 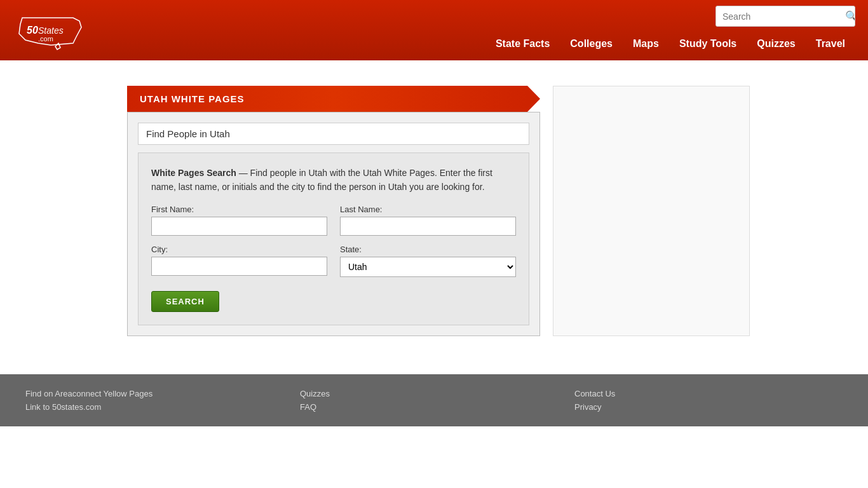 I want to click on footer-grid: Find on Areaconnect Yellow Pages Link to…, so click(x=434, y=400).